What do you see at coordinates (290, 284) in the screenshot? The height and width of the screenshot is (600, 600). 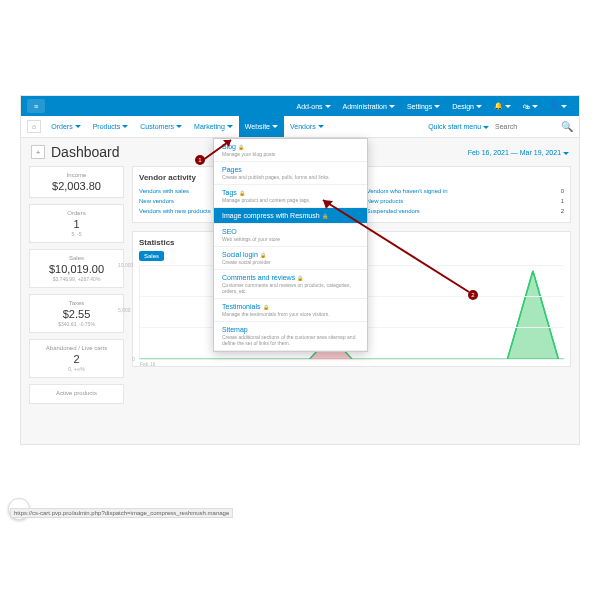 I see `dropdown-item: Comments and reviews🔒Customer comments a…` at bounding box center [290, 284].